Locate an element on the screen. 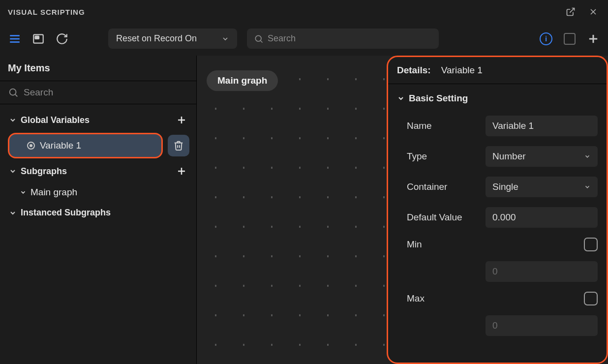 The image size is (608, 364). variable-row-wrap: Variable 1 is located at coordinates (98, 146).